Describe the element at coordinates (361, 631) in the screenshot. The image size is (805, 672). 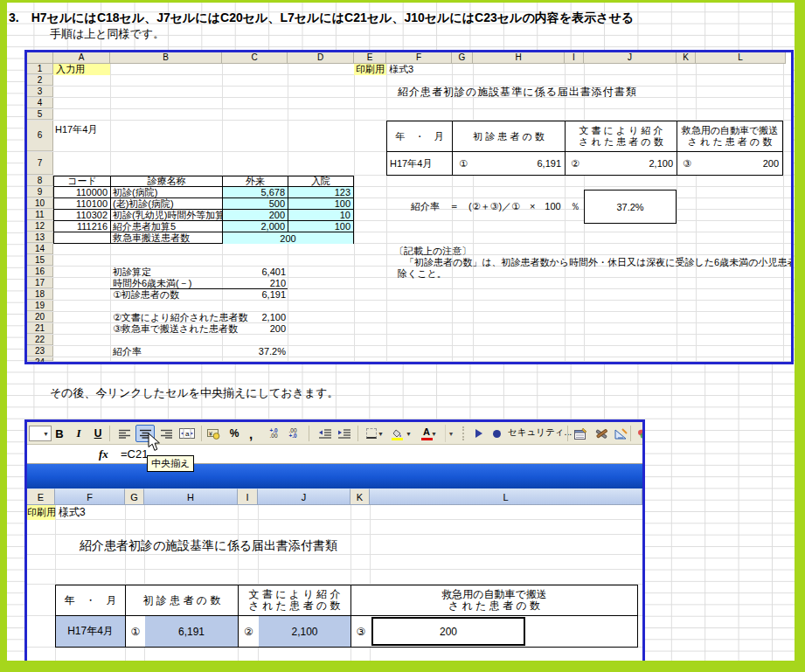
I see `cell-K7-mark3: ③` at that location.